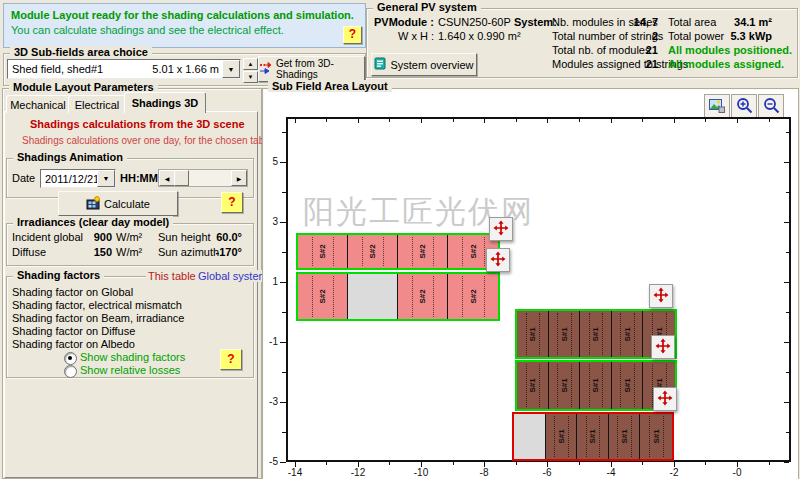  What do you see at coordinates (330, 86) in the screenshot?
I see `layout-panel-title: Sub Field Area Layout` at bounding box center [330, 86].